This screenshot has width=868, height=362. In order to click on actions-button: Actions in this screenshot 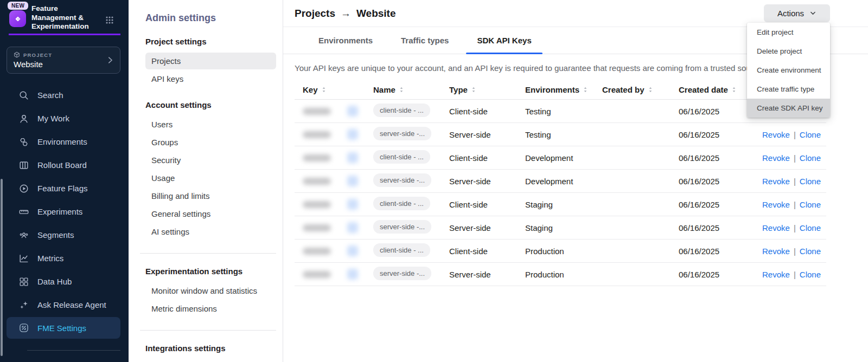, I will do `click(797, 13)`.